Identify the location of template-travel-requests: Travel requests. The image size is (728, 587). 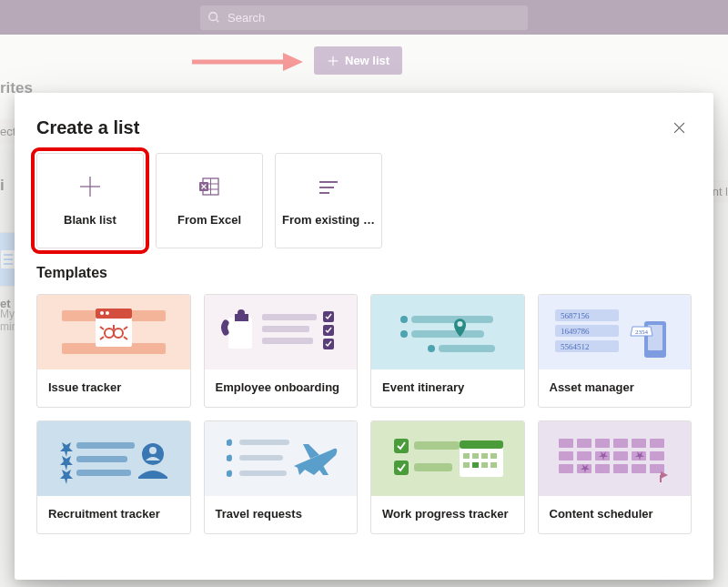
(281, 477).